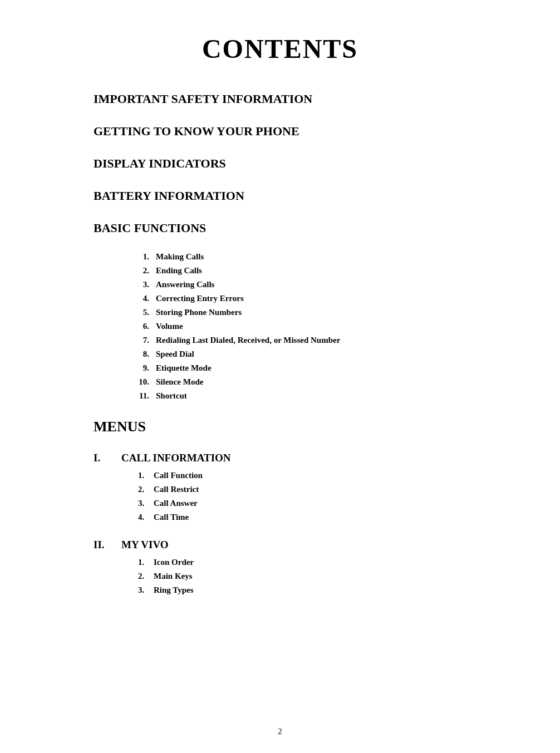  Describe the element at coordinates (280, 131) in the screenshot. I see `getting-to-know-heading: GETTING TO KNOW YOUR PHONE` at that location.